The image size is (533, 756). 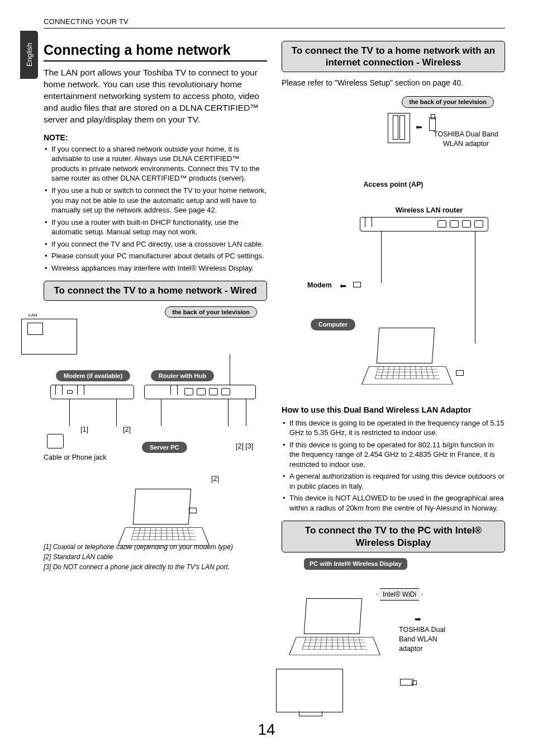 What do you see at coordinates (429, 210) in the screenshot?
I see `wlan-router-label: Wireless LAN router` at bounding box center [429, 210].